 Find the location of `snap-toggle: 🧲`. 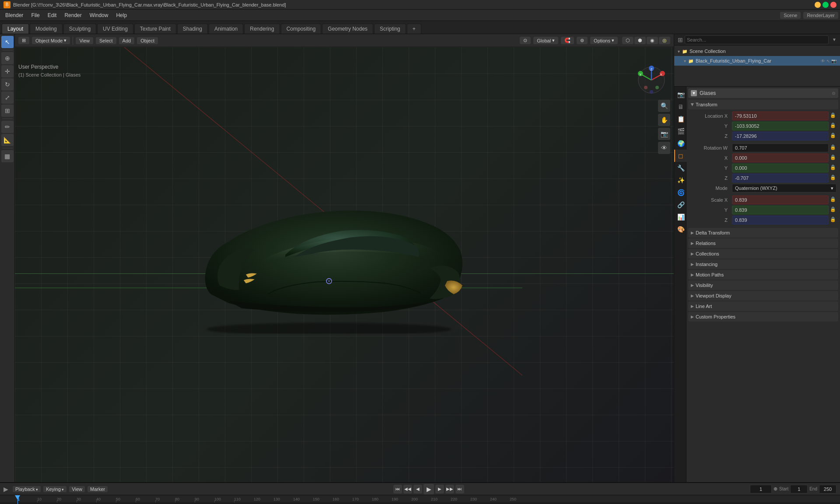

snap-toggle: 🧲 is located at coordinates (567, 40).